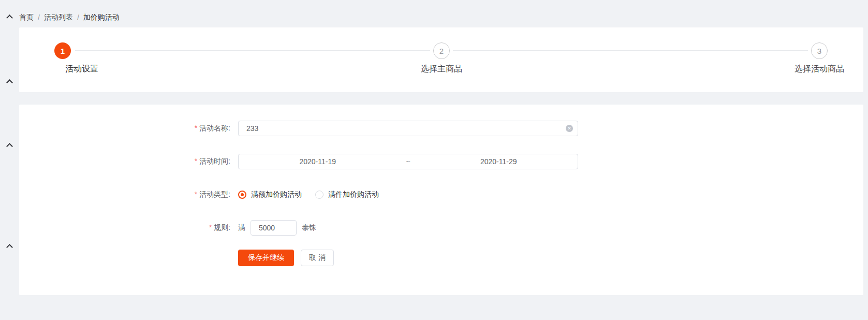  What do you see at coordinates (273, 228) in the screenshot?
I see `rule-amount-input` at bounding box center [273, 228].